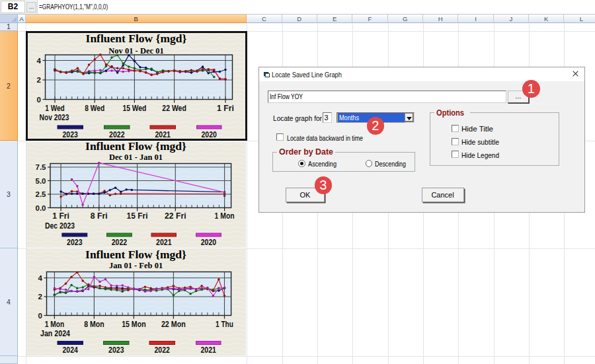  What do you see at coordinates (41, 278) in the screenshot?
I see `svg-text: 4` at bounding box center [41, 278].